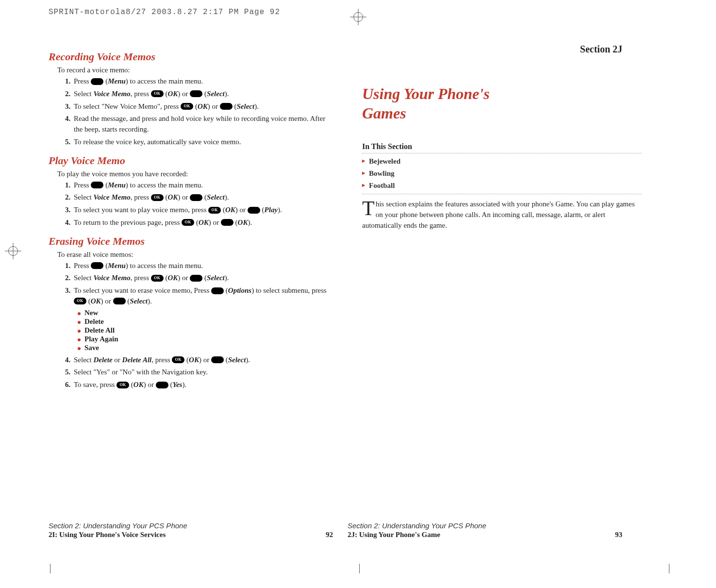  I want to click on in-this-section-heading: In This Section, so click(502, 147).